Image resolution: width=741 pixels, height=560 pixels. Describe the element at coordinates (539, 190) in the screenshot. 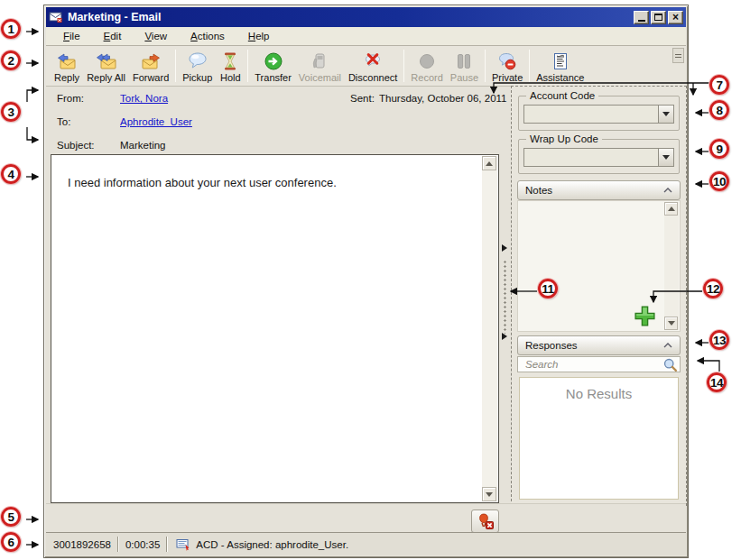

I see `notes-title: Notes` at that location.